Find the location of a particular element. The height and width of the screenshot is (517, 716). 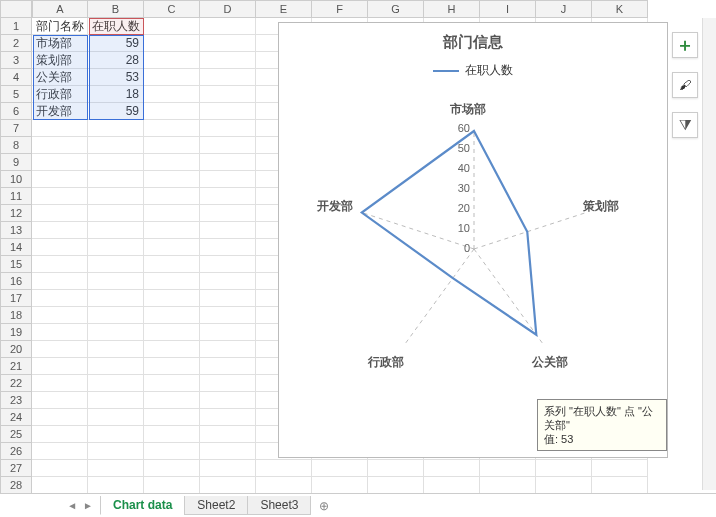

row-header: 1 is located at coordinates (16, 26).